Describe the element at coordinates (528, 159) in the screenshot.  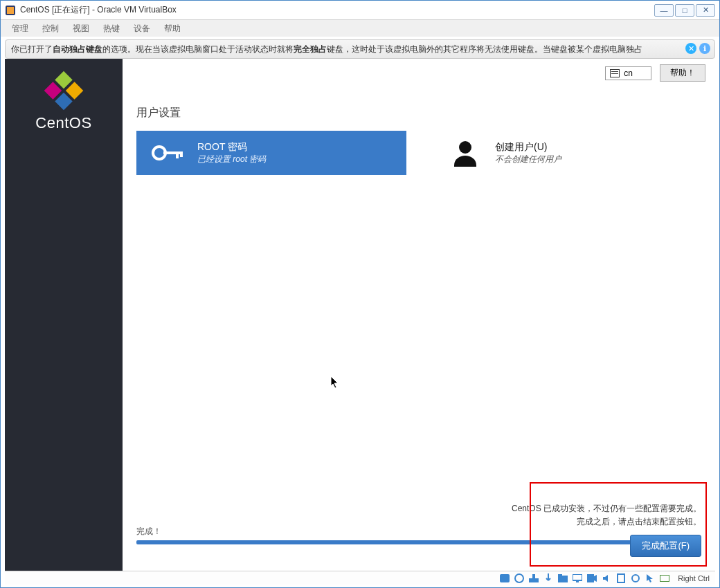
I see `user-card-subtitle: 不会创建任何用户` at that location.